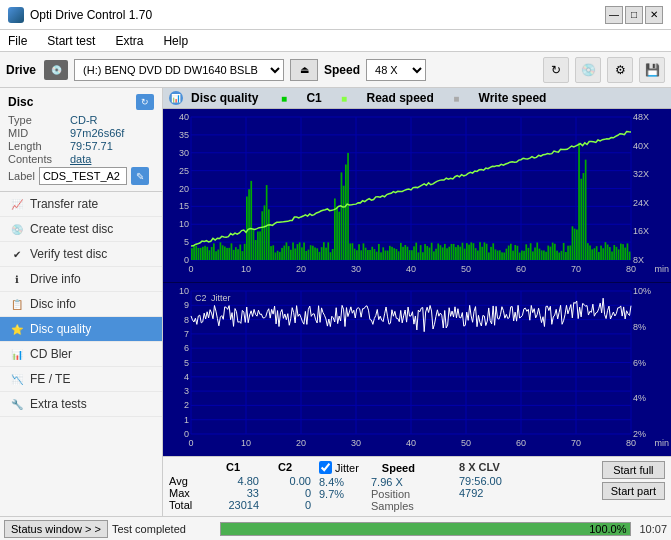 The height and width of the screenshot is (540, 671). Describe the element at coordinates (64, 204) in the screenshot. I see `nav-transfer-rate-label: Transfer rate` at that location.